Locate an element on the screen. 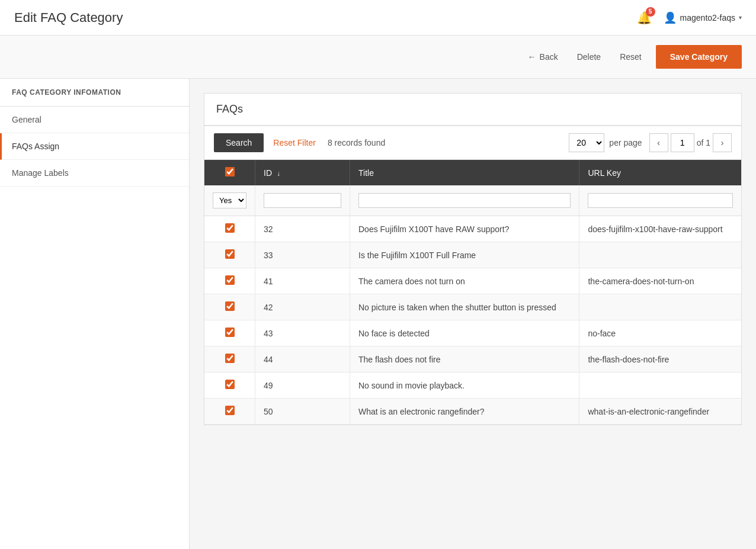 Image resolution: width=756 pixels, height=549 pixels. sort-arrow-icon: ↓ is located at coordinates (278, 174).